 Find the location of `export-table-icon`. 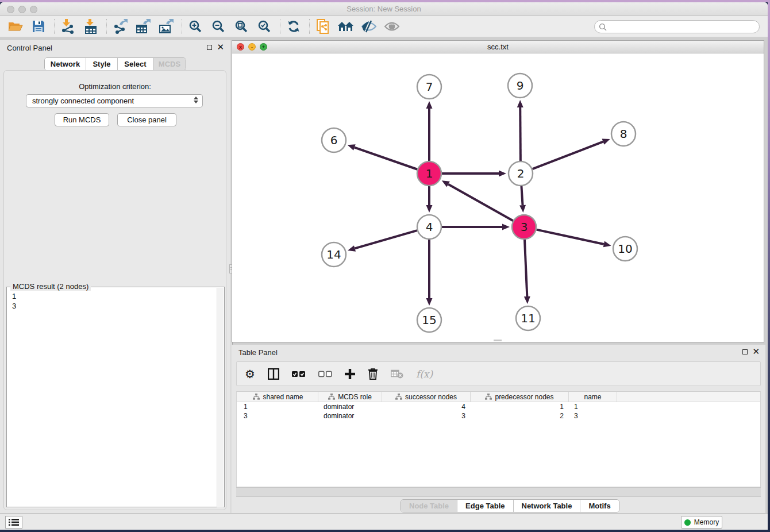

export-table-icon is located at coordinates (143, 26).